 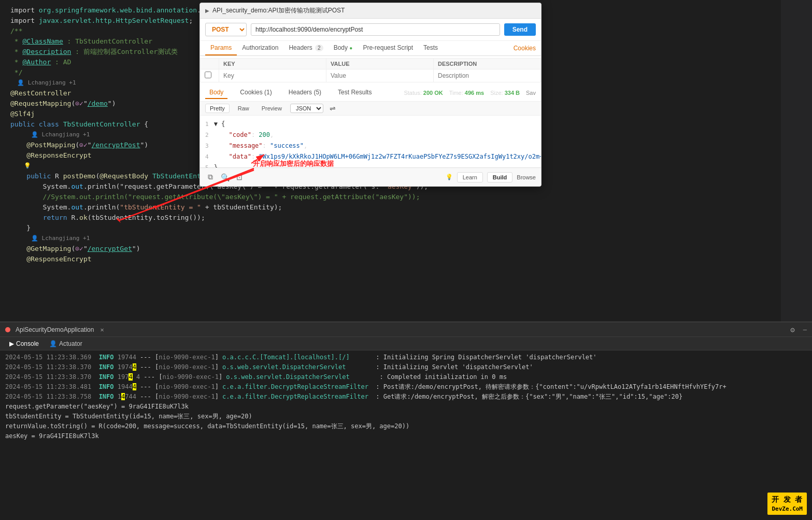 What do you see at coordinates (406, 417) in the screenshot?
I see `log-line-7: tbStudentEntity = TbStudentEntity(id=15,…` at bounding box center [406, 417].